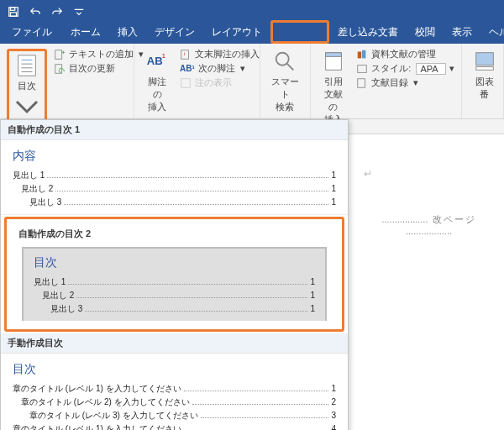 The height and width of the screenshot is (430, 504). Describe the element at coordinates (32, 33) in the screenshot. I see `tab-file: ファイル` at that location.